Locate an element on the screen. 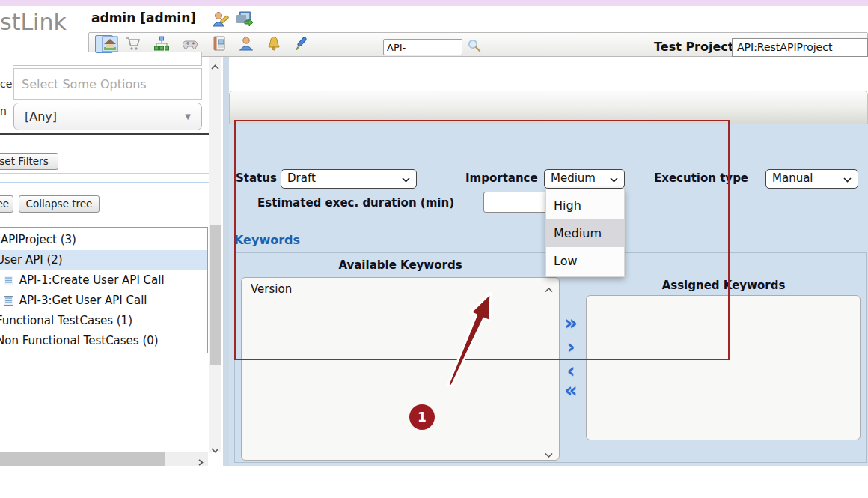 The width and height of the screenshot is (868, 498). gamepad-icon is located at coordinates (191, 44).